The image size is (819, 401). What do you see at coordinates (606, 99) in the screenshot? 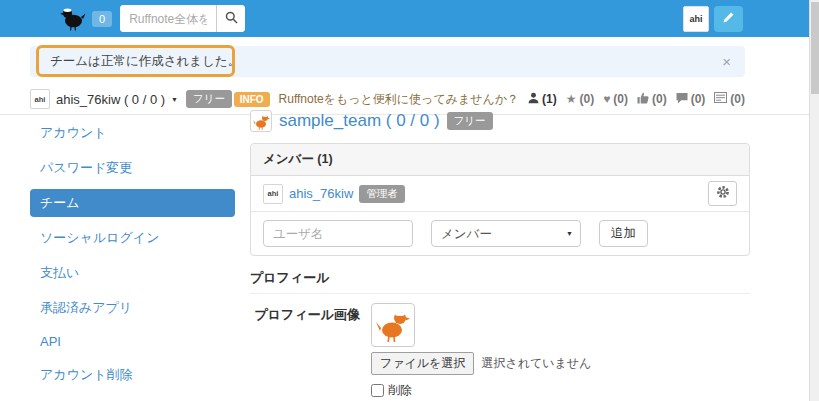
I see `heart-icon: ♥` at bounding box center [606, 99].